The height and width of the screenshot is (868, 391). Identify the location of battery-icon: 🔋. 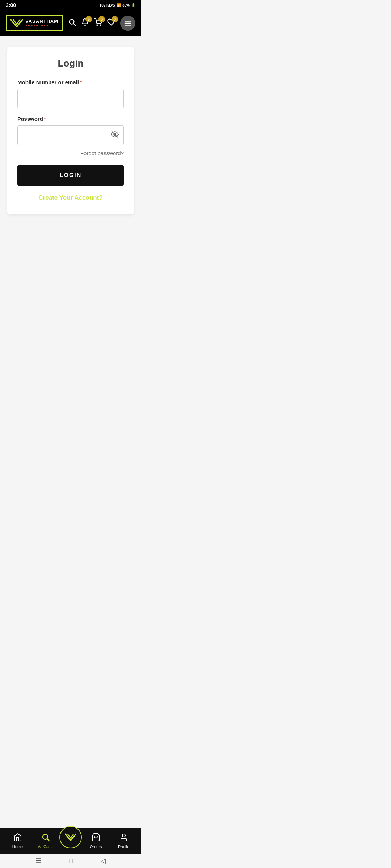
(133, 5).